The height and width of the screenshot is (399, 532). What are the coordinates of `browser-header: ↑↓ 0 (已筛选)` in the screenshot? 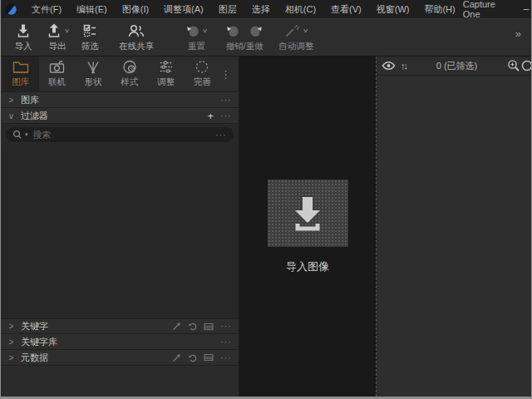 It's located at (454, 66).